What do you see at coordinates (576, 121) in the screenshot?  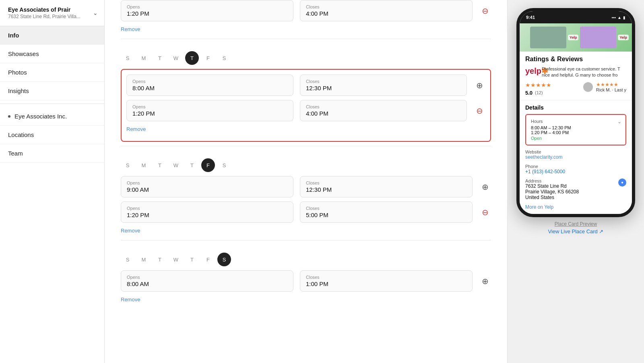 I see `hours-label: Hours` at bounding box center [576, 121].